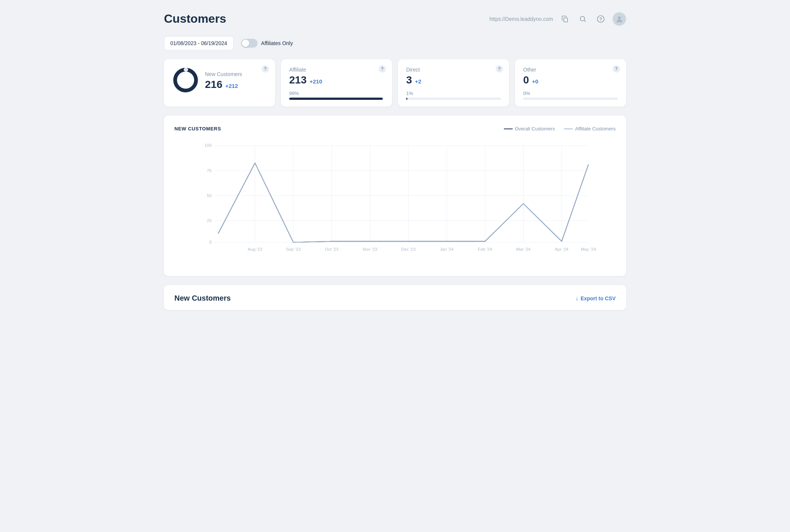 Image resolution: width=790 pixels, height=532 pixels. What do you see at coordinates (454, 93) in the screenshot?
I see `stat-bar-pct-direct: 1%` at bounding box center [454, 93].